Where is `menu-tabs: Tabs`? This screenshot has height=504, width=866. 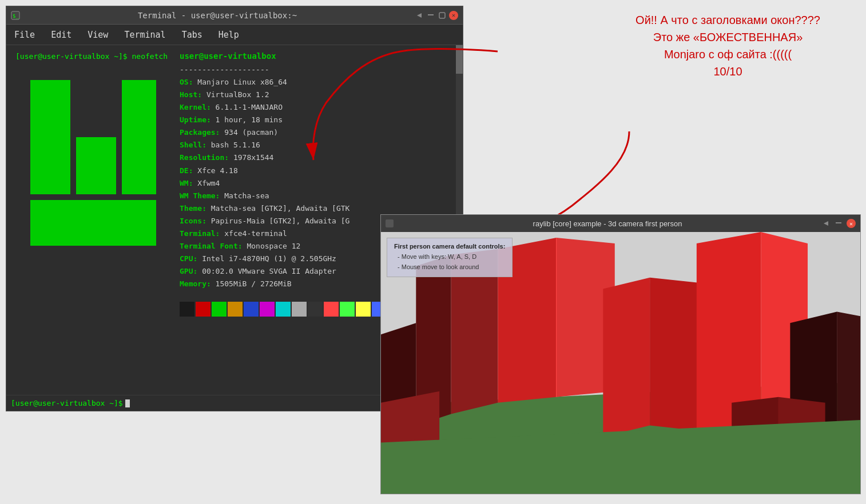 menu-tabs: Tabs is located at coordinates (192, 35).